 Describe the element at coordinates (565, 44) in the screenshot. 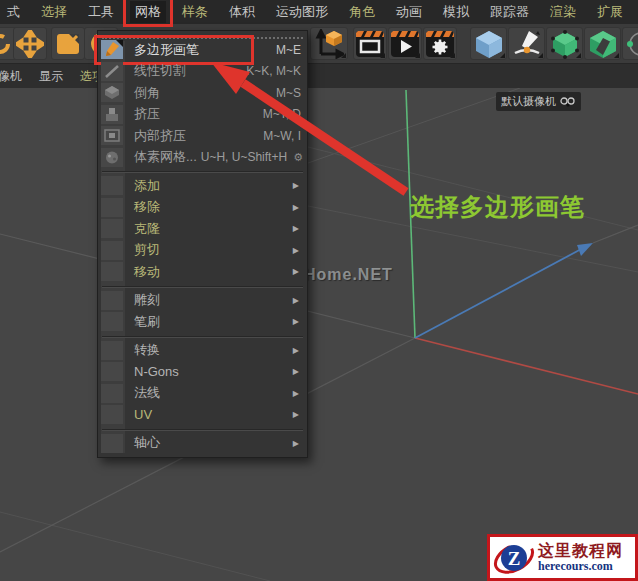

I see `subdivision-surface-icon` at that location.